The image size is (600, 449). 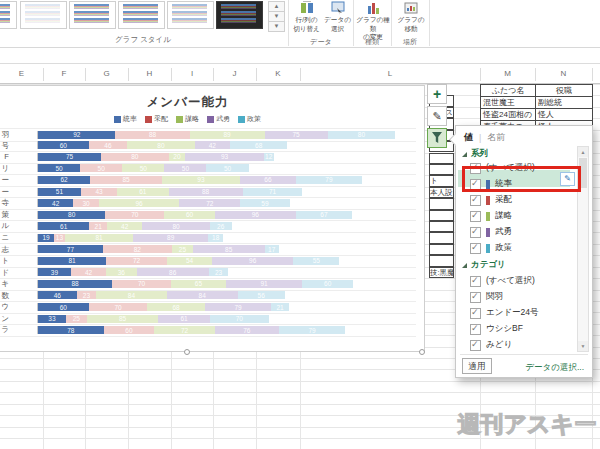 I want to click on bar-segment-統率: 81, so click(x=72, y=261).